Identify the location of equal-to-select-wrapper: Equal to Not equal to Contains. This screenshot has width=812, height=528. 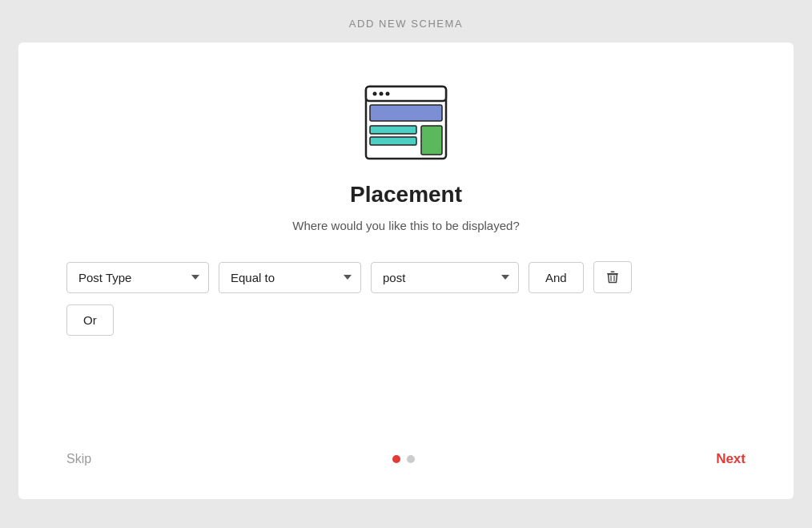
(290, 277).